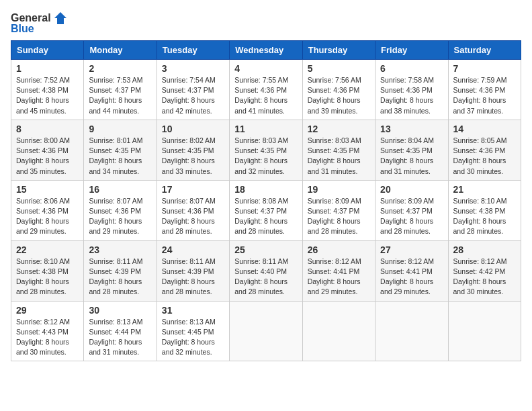 This screenshot has height=411, width=532. What do you see at coordinates (266, 216) in the screenshot?
I see `day-info: Sunrise: 8:08 AMSunset: 4:37 PMDaylight:…` at bounding box center [266, 216].